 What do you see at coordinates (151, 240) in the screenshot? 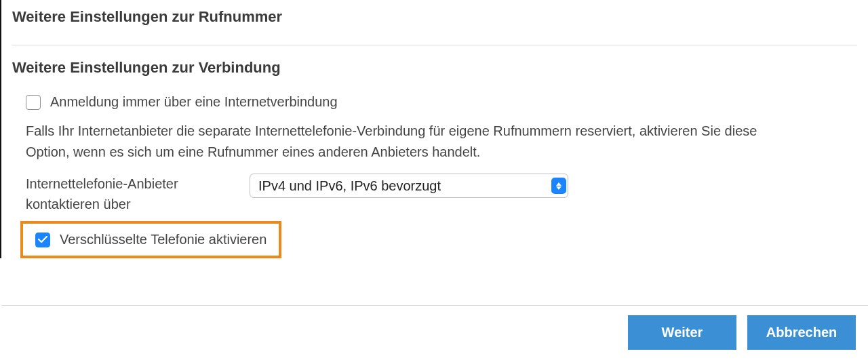
I see `encrypted-telephony-highlight: Verschlüsselte Telefonie aktivieren` at bounding box center [151, 240].